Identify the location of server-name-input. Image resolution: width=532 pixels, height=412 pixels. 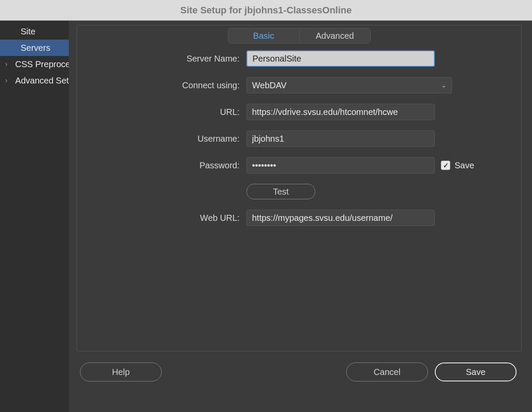
(341, 59).